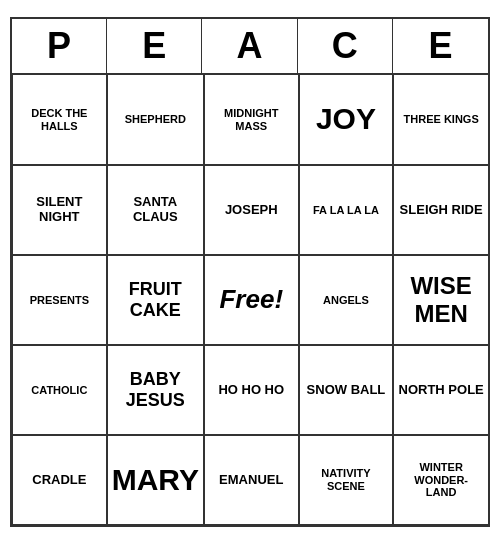 The height and width of the screenshot is (544, 500). Describe the element at coordinates (440, 480) in the screenshot. I see `bingo-cell-4-4: WINTER WONDER- LAND` at that location.